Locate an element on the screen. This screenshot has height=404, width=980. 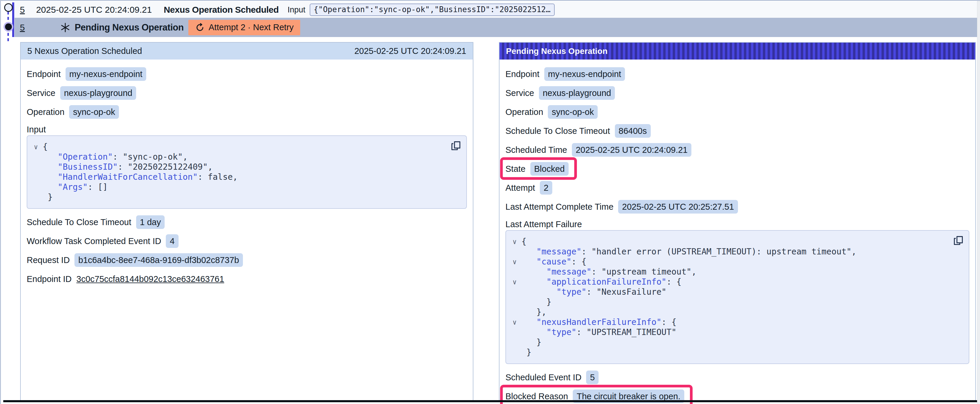
event-row-nexus-operation-scheduled: 5 2025-02-25 UTC 20:24:09.21 Nexus Opera… is located at coordinates (496, 10).